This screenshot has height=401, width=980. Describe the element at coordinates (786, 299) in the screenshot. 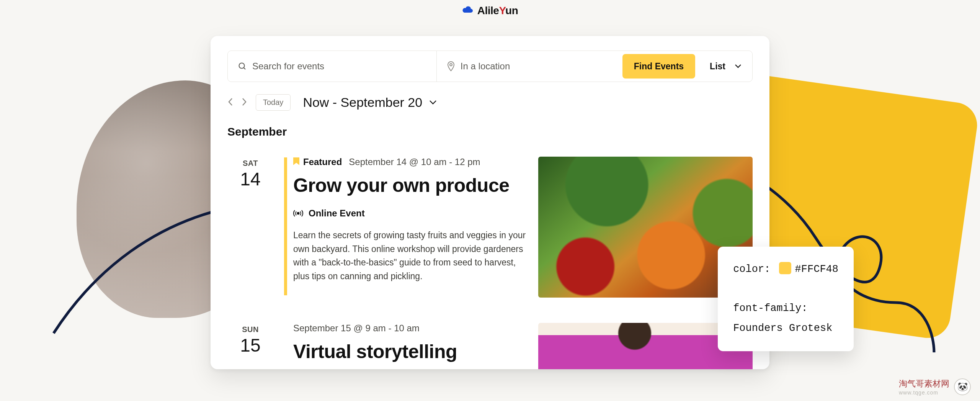

I see `style-info-card: color: #FFCF48 font-family: Founders Gro…` at that location.